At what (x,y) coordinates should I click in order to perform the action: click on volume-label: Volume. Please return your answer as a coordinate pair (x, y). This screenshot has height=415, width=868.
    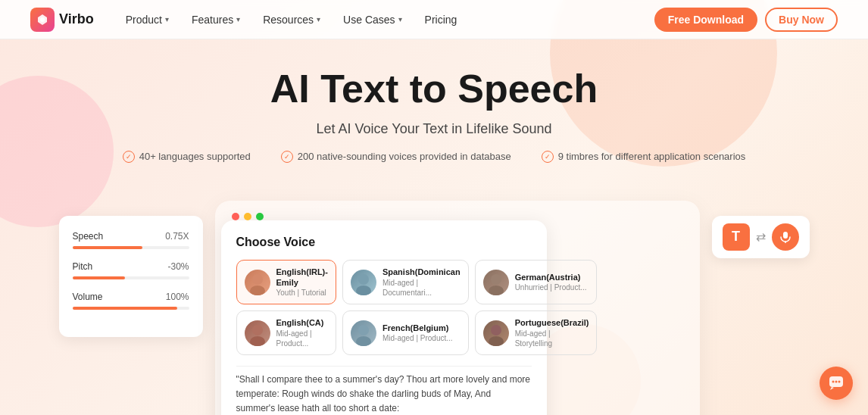
    Looking at the image, I should click on (88, 297).